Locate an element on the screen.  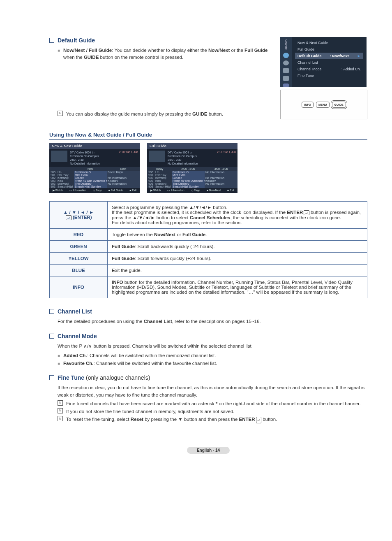
menu-side-label: Channel is located at coordinates (286, 45).